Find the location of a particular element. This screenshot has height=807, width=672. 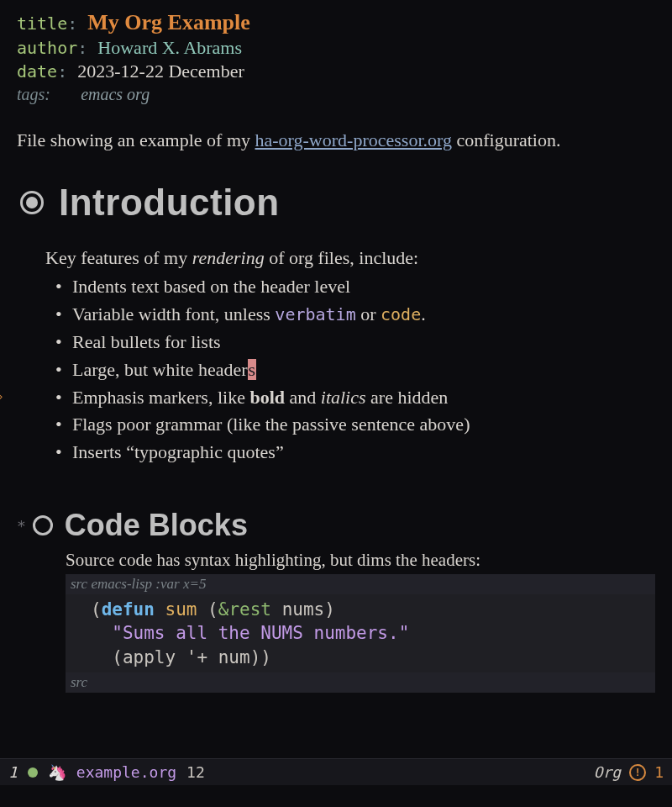

meta-date-line: date: 2023-12-22 December is located at coordinates (336, 71).